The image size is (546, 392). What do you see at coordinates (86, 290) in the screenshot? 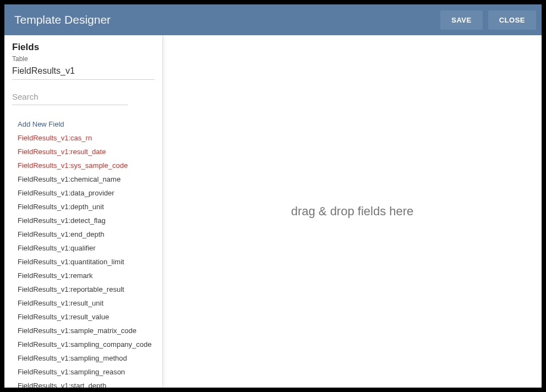
I see `field-item: FieldResults_v1:reportable_result` at bounding box center [86, 290].